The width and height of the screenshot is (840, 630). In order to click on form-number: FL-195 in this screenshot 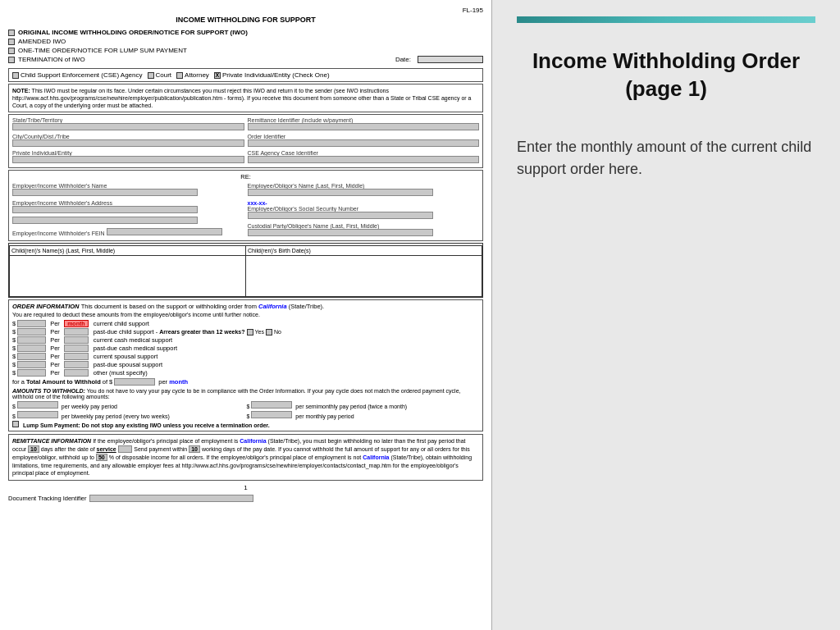, I will do `click(246, 10)`.